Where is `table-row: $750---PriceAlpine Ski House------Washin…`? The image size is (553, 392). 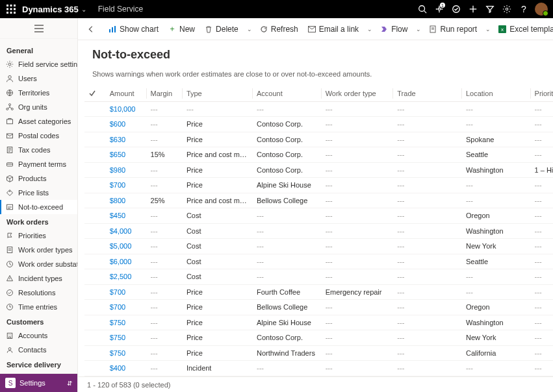 table-row: $750---PriceAlpine Ski House------Washin… is located at coordinates (318, 323).